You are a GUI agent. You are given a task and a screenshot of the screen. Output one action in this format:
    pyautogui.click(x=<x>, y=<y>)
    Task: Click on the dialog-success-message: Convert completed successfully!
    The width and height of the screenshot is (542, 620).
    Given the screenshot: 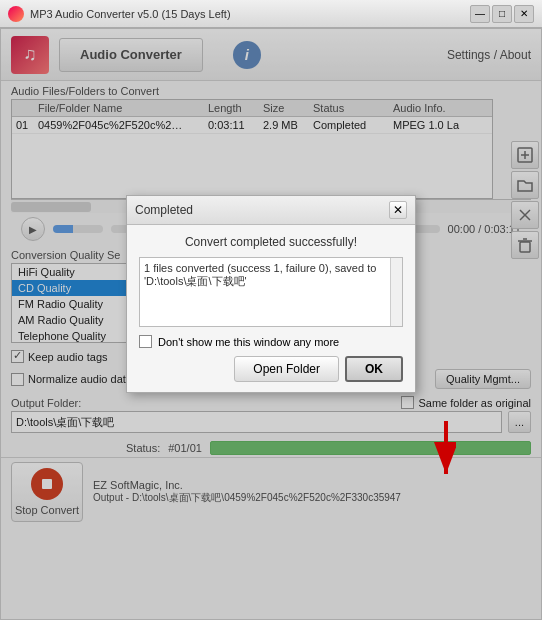 What is the action you would take?
    pyautogui.click(x=271, y=242)
    